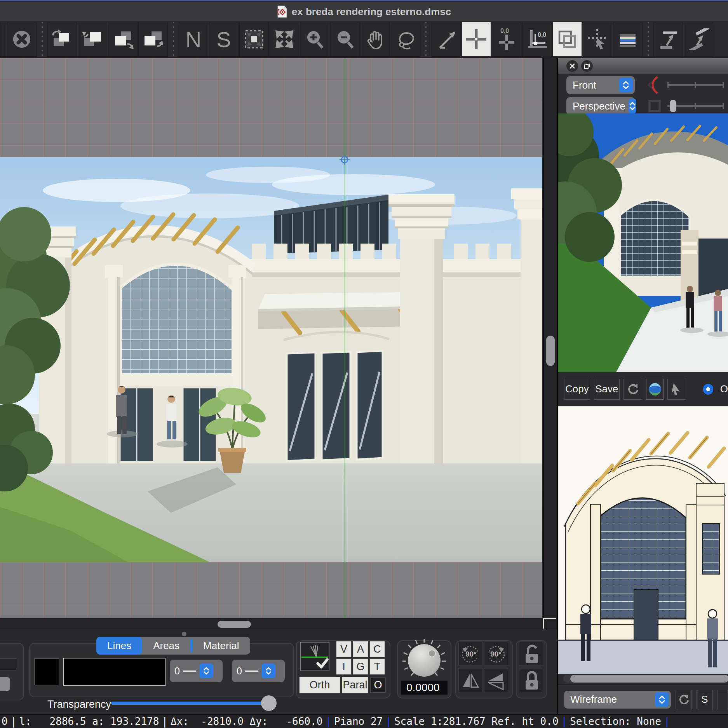 This screenshot has width=728, height=728. What do you see at coordinates (601, 106) in the screenshot?
I see `projection-dropdown: Perspective` at bounding box center [601, 106].